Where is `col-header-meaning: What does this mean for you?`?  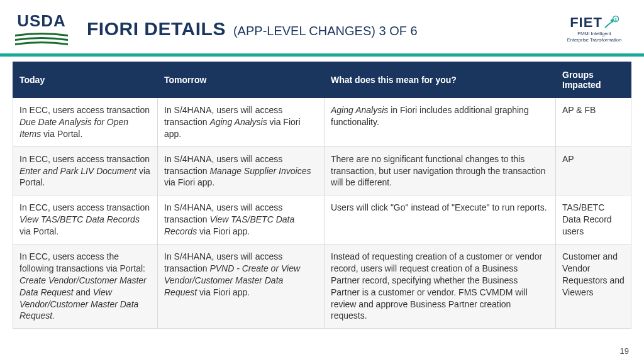 col-header-meaning: What does this mean for you? is located at coordinates (440, 80).